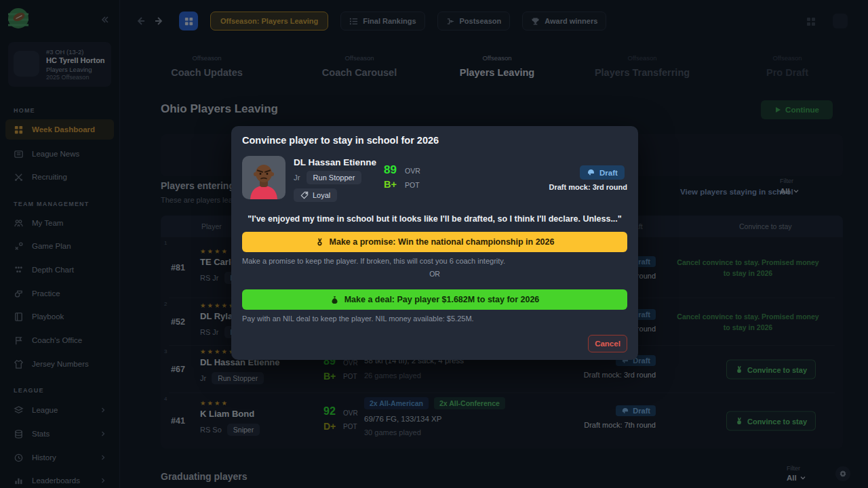  Describe the element at coordinates (321, 195) in the screenshot. I see `loyal-label: Loyal` at that location.